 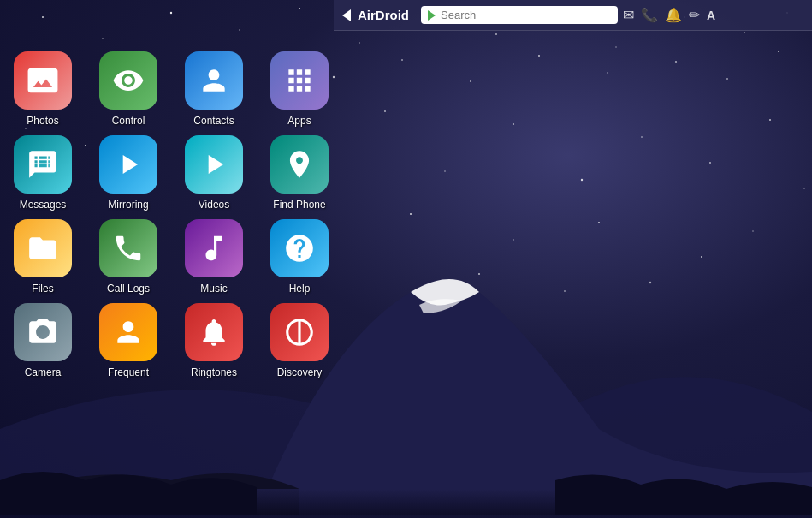 What do you see at coordinates (299, 248) in the screenshot?
I see `help-icon` at bounding box center [299, 248].